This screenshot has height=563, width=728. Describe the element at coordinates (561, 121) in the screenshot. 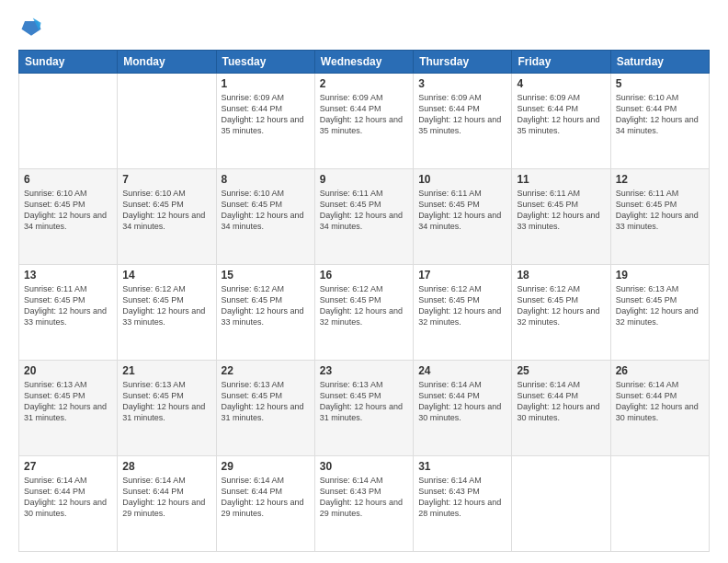

I see `calendar-cell: 4Sunrise: 6:09 AMSunset: 6:44 PMDaylight…` at that location.